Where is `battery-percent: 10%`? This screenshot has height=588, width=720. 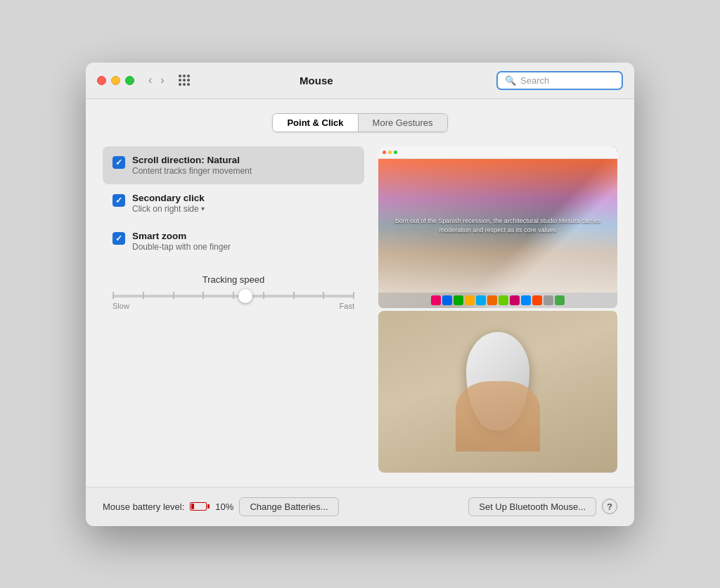
battery-percent: 10% is located at coordinates (224, 506).